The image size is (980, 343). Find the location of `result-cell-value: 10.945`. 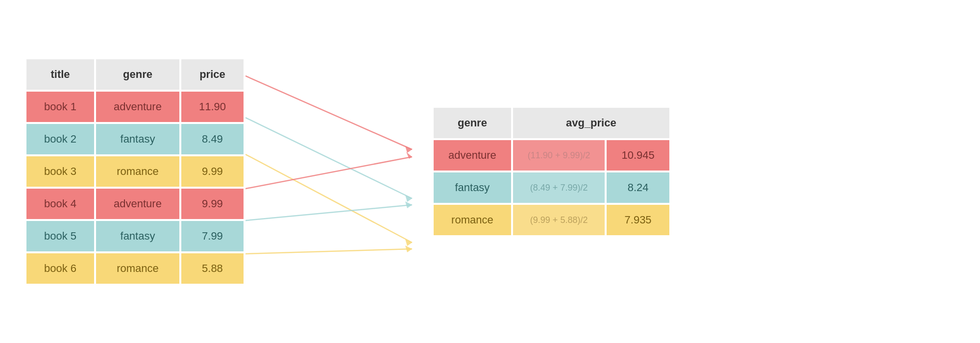

result-cell-value: 10.945 is located at coordinates (638, 155).